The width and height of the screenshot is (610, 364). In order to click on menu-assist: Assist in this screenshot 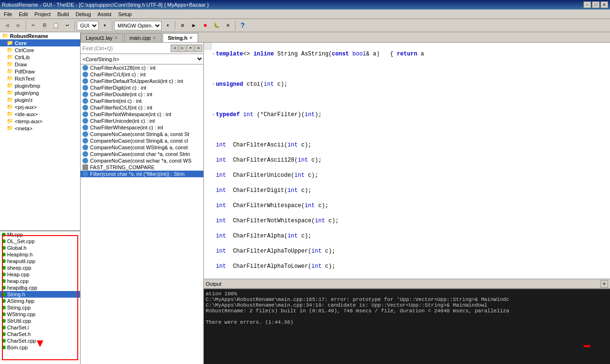, I will do `click(104, 14)`.